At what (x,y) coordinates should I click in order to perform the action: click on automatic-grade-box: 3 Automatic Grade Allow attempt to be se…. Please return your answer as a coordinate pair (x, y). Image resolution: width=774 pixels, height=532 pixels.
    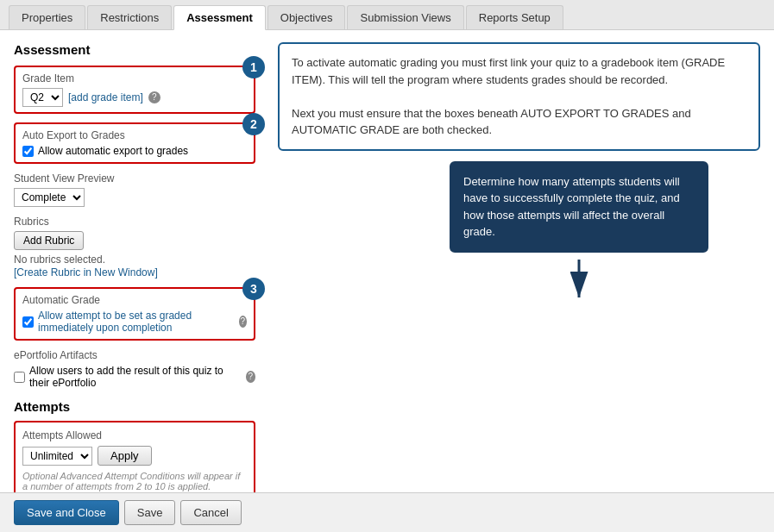
    Looking at the image, I should click on (135, 314).